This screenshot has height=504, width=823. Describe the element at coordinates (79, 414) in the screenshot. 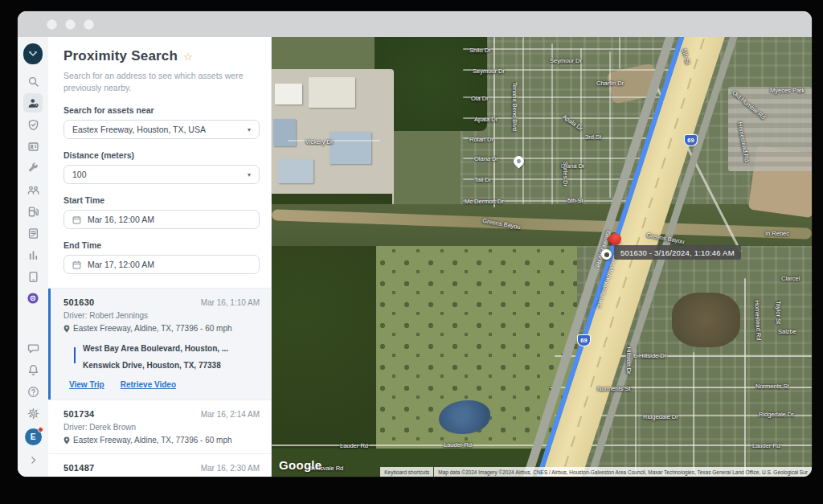

I see `asset-id: 501734` at that location.